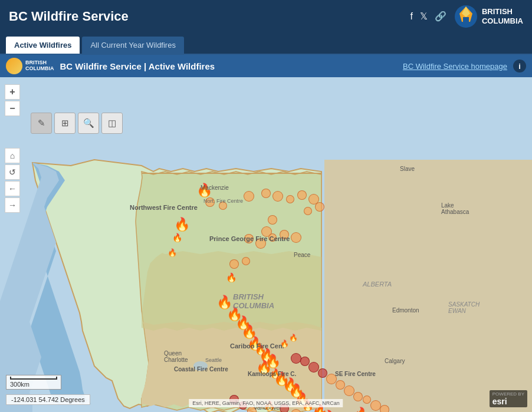 This screenshot has height=412, width=532. What do you see at coordinates (65, 123) in the screenshot?
I see `layer-tool-button: ⊞` at bounding box center [65, 123].